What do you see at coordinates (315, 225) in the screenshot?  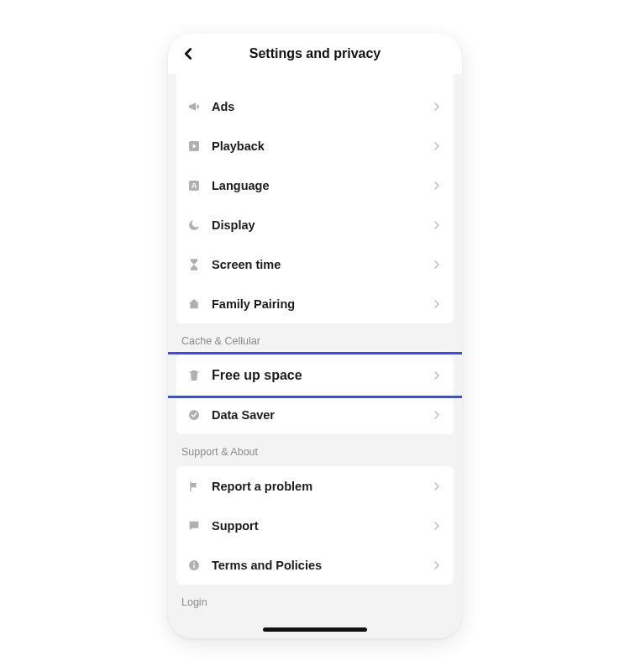 I see `setting-display: Display` at bounding box center [315, 225].